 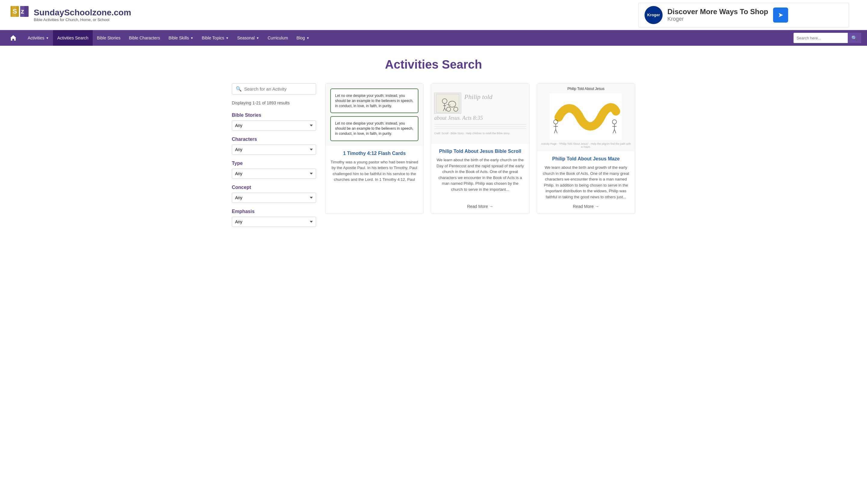 What do you see at coordinates (274, 115) in the screenshot?
I see `filter-bible-stories-label: Bible Stories` at bounding box center [274, 115].